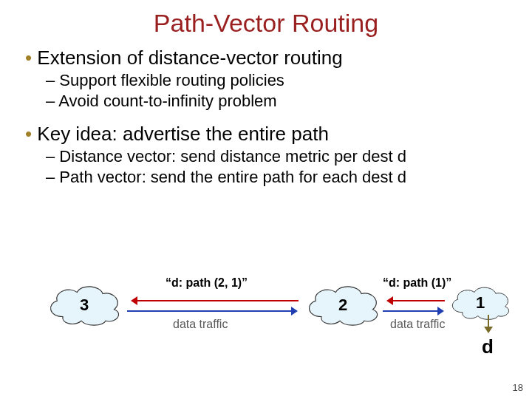  Describe the element at coordinates (268, 58) in the screenshot. I see `bullet-l1: Extension of distance-vector routing` at that location.